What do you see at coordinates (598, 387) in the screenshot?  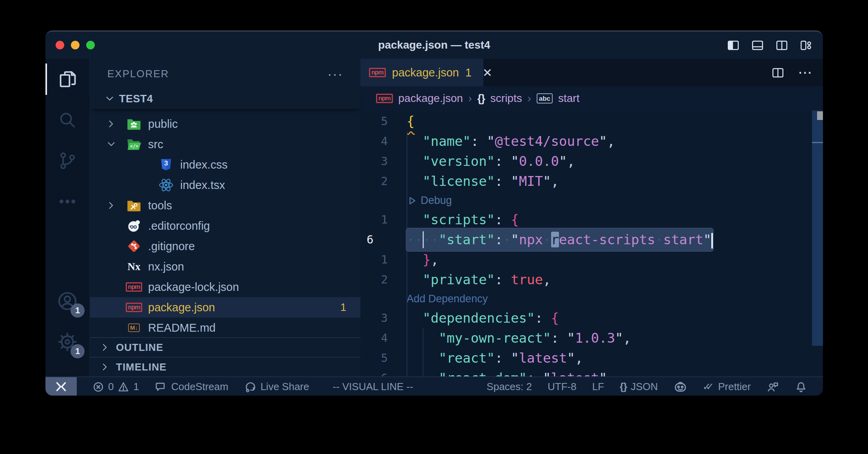 I see `eol-status: LF` at bounding box center [598, 387].